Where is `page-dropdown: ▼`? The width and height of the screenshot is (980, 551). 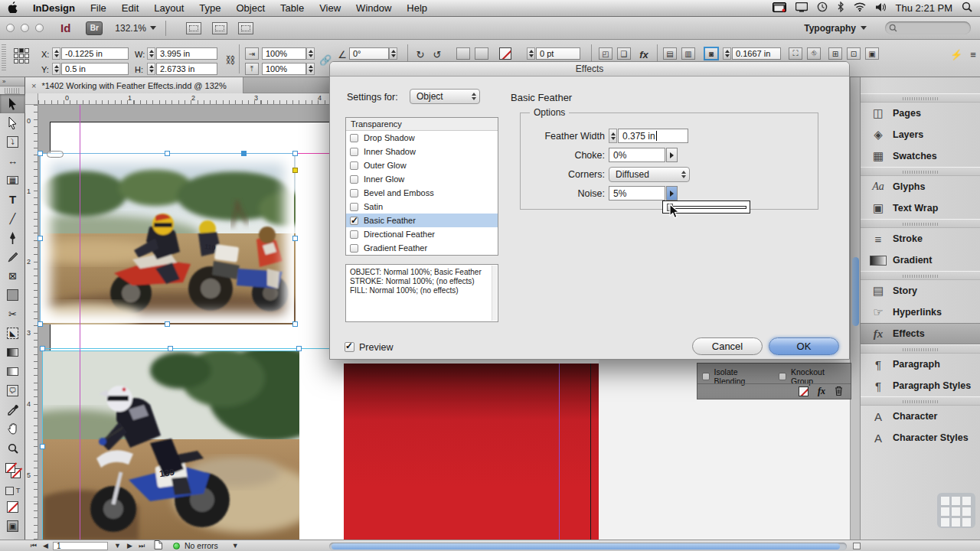
page-dropdown: ▼ is located at coordinates (118, 546).